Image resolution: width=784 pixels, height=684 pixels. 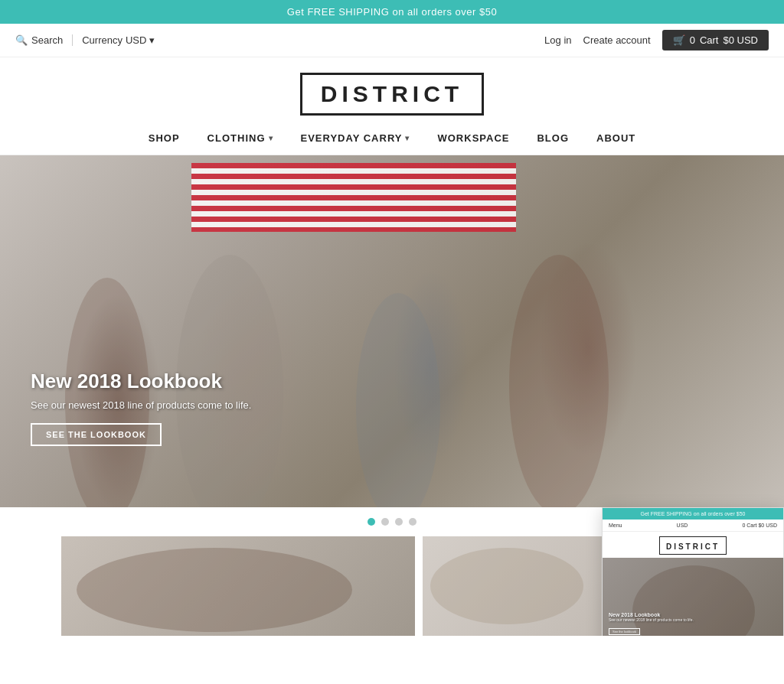 I want to click on nav-blog-label: BLOG, so click(x=553, y=138).